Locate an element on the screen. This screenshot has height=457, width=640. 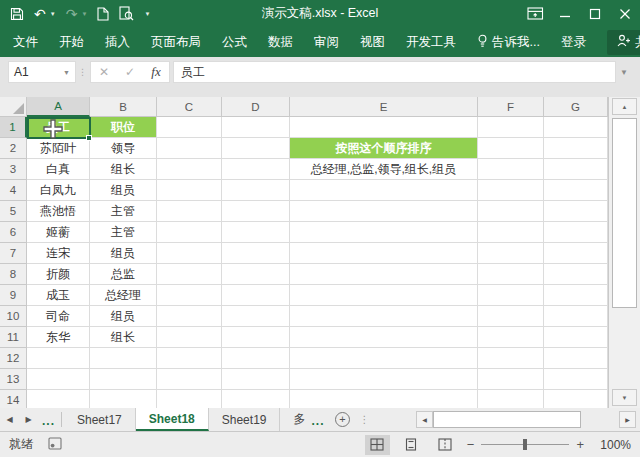
cell-F5 is located at coordinates (511, 212).